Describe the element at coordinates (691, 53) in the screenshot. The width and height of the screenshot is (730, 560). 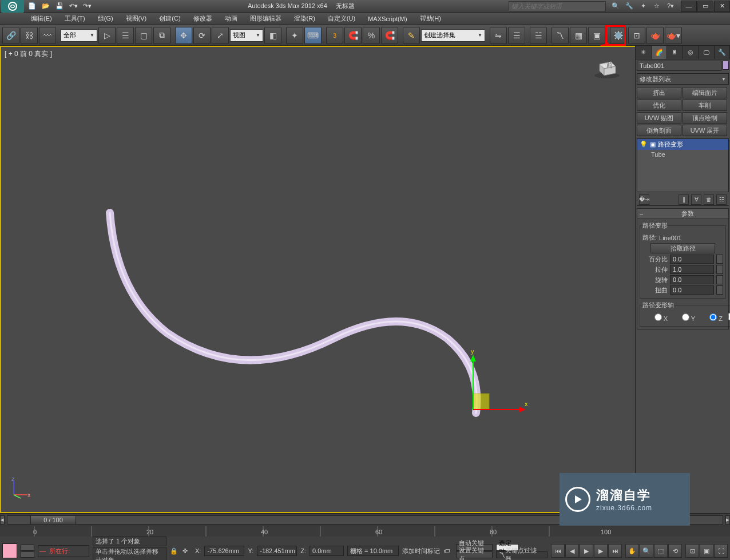
I see `tab-motion: ◎` at that location.